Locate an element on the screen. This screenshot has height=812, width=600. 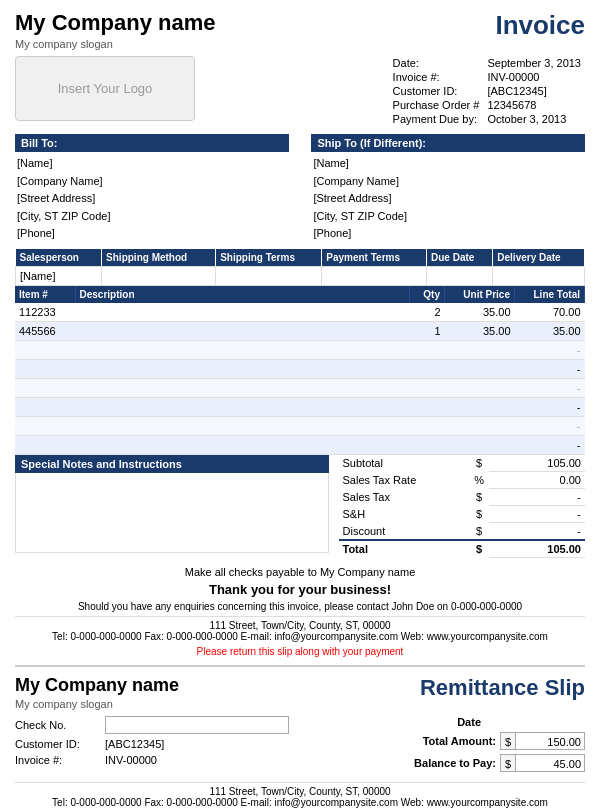
remit-slip-title: Remittance Slip is located at coordinates (502, 688).